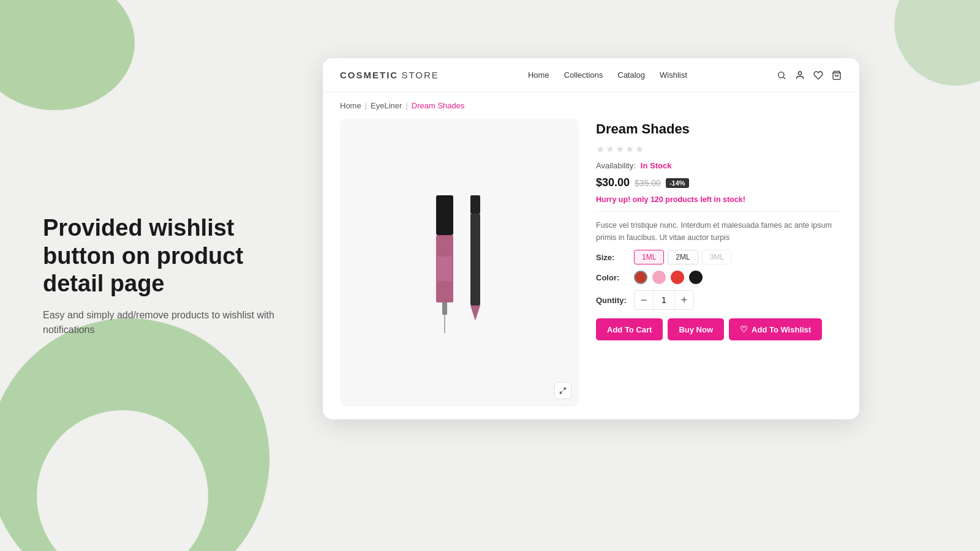 This screenshot has width=980, height=551. Describe the element at coordinates (123, 481) in the screenshot. I see `bg-shape-inner` at that location.